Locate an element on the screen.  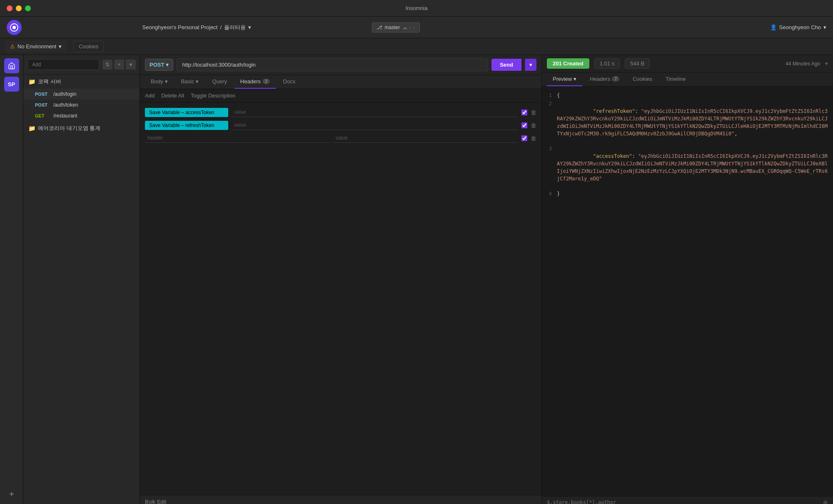
request-item-auth-token: POST /auth/token is located at coordinates (82, 105).